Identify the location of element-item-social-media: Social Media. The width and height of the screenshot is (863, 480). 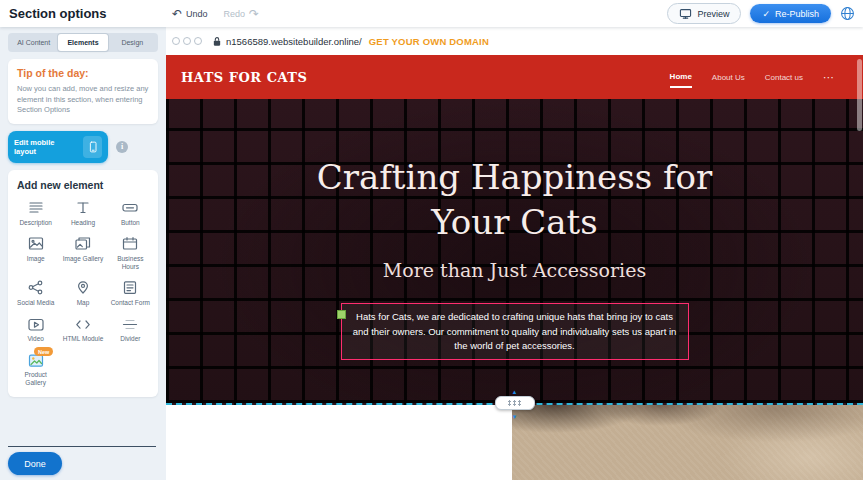
(36, 294).